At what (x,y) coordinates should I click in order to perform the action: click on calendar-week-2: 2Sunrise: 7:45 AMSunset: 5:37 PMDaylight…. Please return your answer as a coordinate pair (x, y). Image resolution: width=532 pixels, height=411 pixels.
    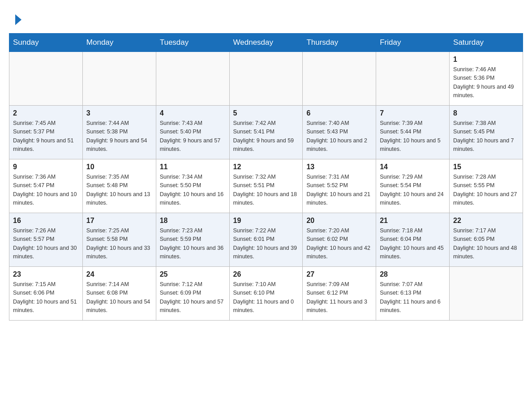
    Looking at the image, I should click on (266, 133).